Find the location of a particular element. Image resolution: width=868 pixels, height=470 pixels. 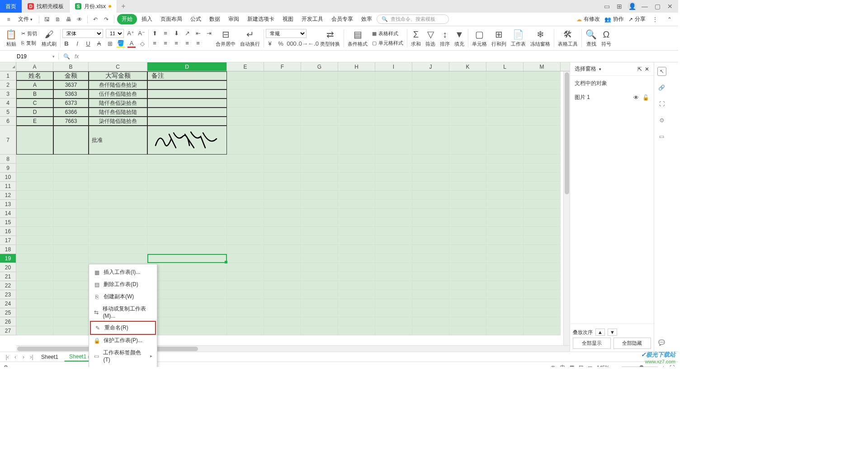

cell: 5363 is located at coordinates (71, 94).